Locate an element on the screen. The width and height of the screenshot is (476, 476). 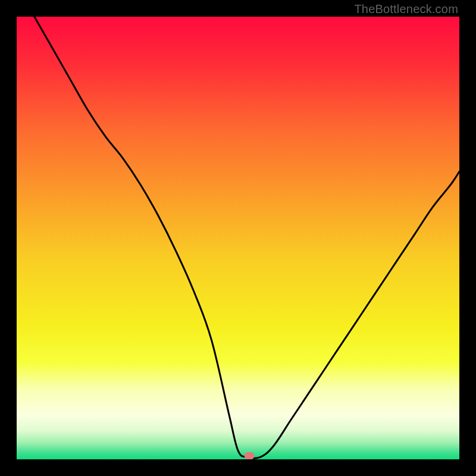
watermark-text: TheBottleneck.com is located at coordinates (406, 10).